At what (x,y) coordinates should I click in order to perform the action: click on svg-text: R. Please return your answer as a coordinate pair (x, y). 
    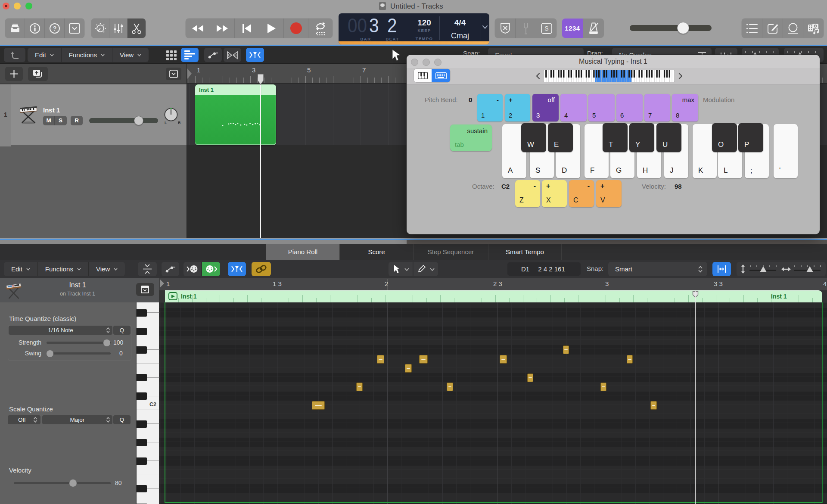
    Looking at the image, I should click on (179, 123).